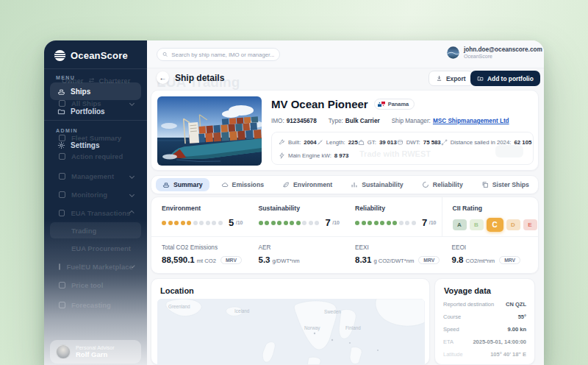  What do you see at coordinates (485, 330) in the screenshot?
I see `voyage-row-speed: Speed9.00 kn` at bounding box center [485, 330].